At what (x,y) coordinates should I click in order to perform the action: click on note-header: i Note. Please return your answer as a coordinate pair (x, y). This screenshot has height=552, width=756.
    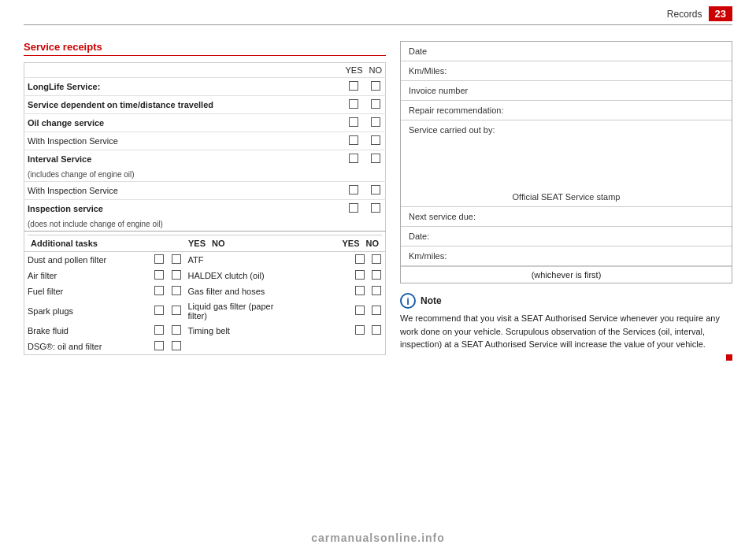
    Looking at the image, I should click on (566, 301).